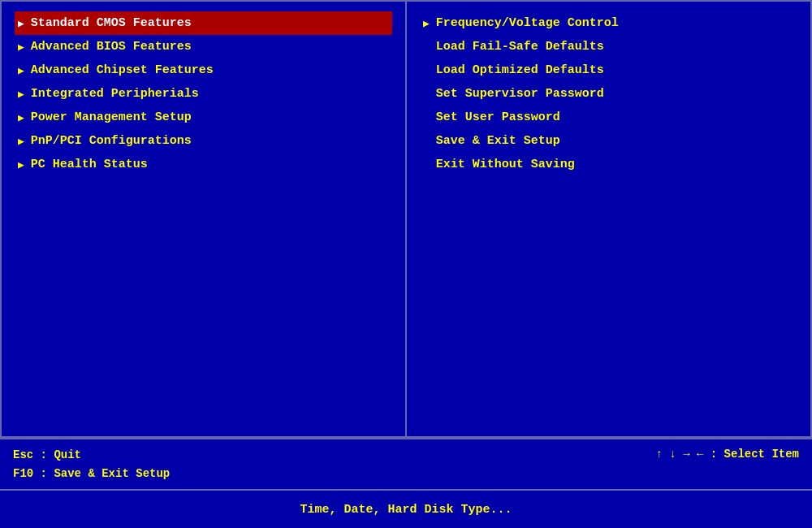  I want to click on left-menu-item-6: ▶PC Health Status, so click(203, 164).